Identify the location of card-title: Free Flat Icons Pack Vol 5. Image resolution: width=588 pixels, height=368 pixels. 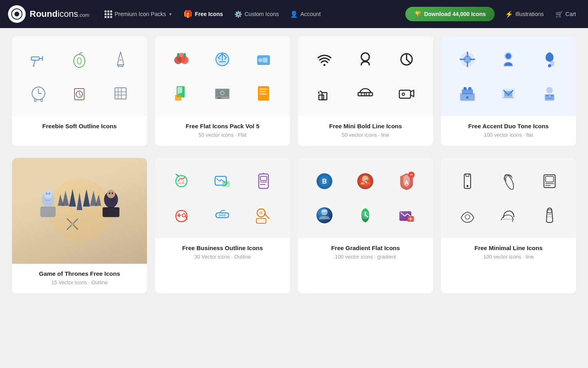
(223, 126).